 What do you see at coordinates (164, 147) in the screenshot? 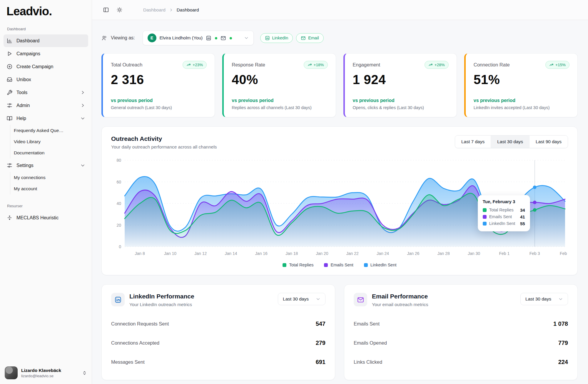
I see `outreach-subtitle: Your daily outreach performance across a…` at bounding box center [164, 147].